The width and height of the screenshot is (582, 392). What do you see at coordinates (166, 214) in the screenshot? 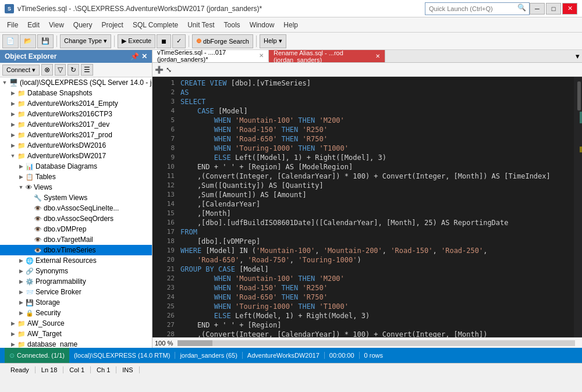
I see `line-number: 15` at bounding box center [166, 214].